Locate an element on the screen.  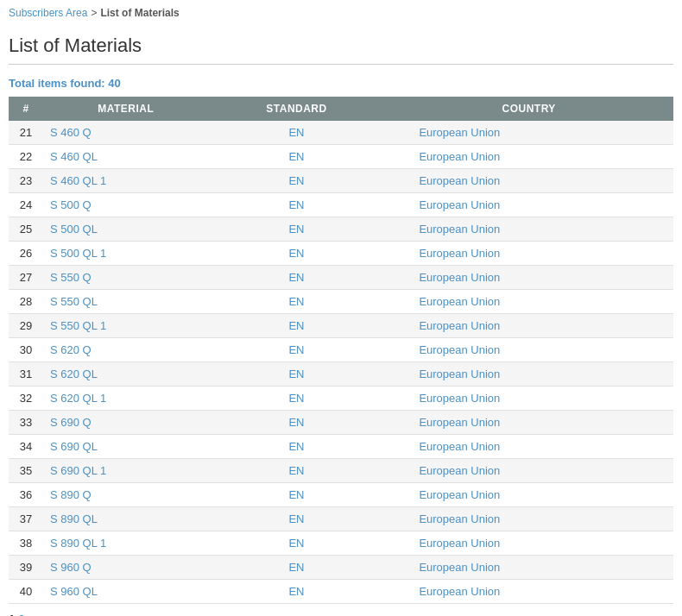
material-link: S 500 QL is located at coordinates (74, 229).